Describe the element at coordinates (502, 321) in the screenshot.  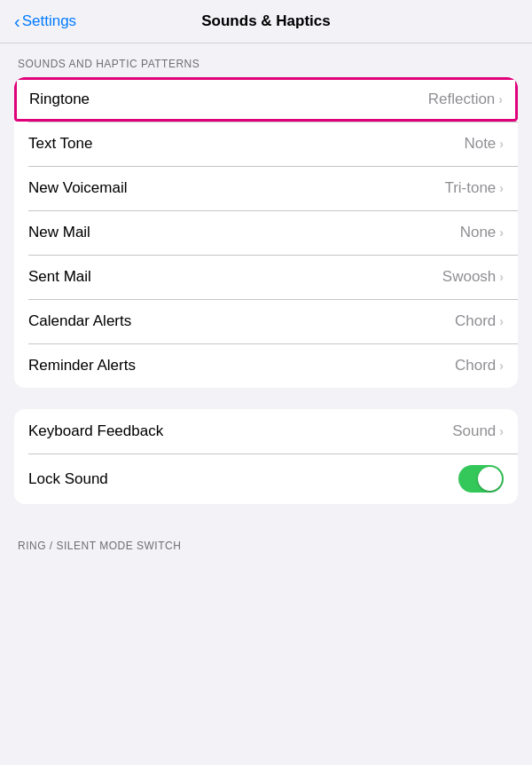
I see `calendar-alerts-chevron-icon: ›` at that location.